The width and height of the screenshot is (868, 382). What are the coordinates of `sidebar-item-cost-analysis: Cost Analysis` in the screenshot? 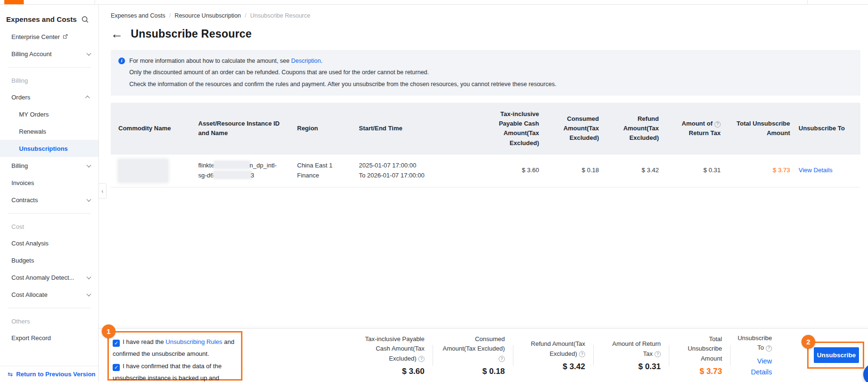 It's located at (49, 243).